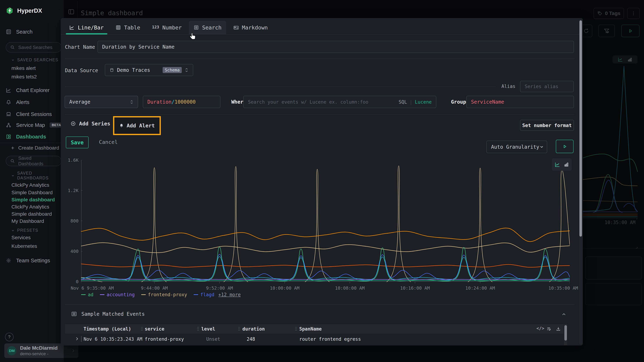 The width and height of the screenshot is (644, 362). I want to click on lang-sql-toggle: SQL, so click(403, 102).